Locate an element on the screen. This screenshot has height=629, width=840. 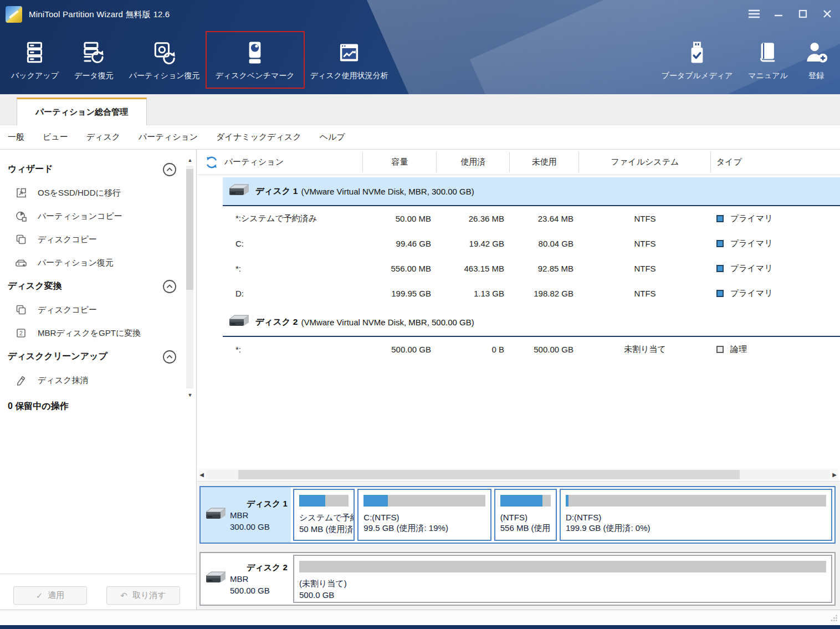
partition-copy-icon is located at coordinates (21, 216).